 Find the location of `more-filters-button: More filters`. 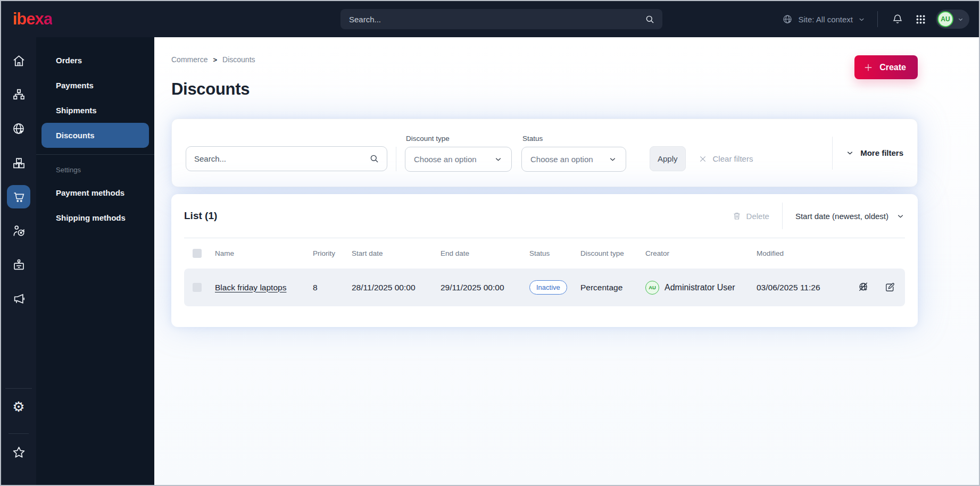

more-filters-button: More filters is located at coordinates (875, 153).